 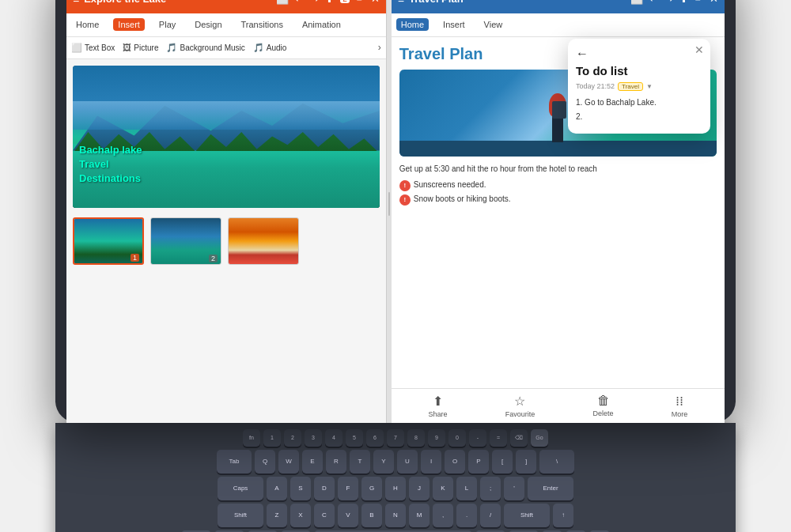 What do you see at coordinates (479, 462) in the screenshot?
I see `key-p: P` at bounding box center [479, 462].